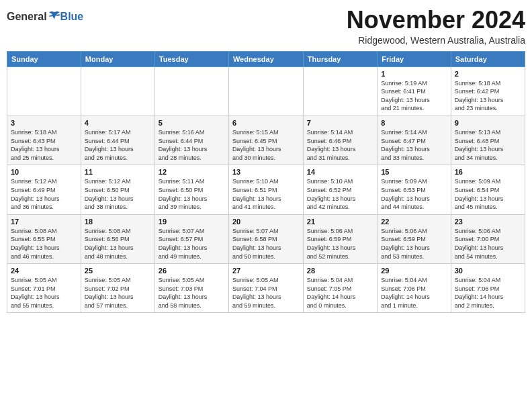  I want to click on day-number: 20, so click(266, 222).